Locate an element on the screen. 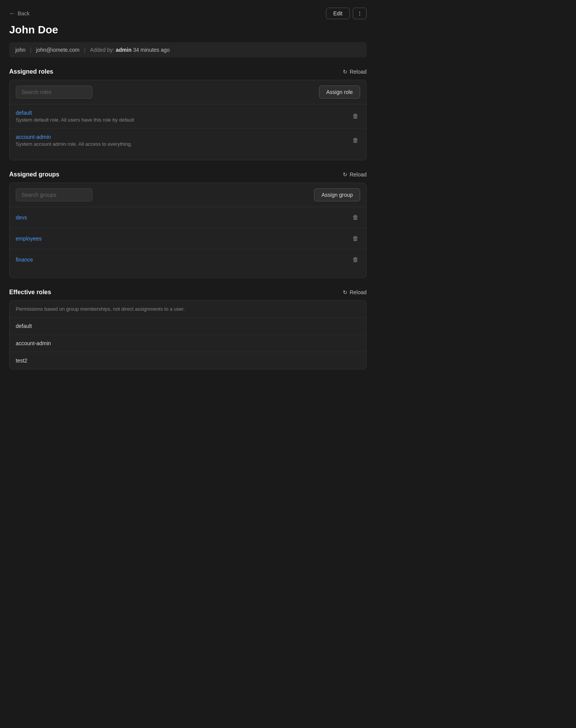 This screenshot has height=728, width=576. back-button: ← Back is located at coordinates (19, 13).